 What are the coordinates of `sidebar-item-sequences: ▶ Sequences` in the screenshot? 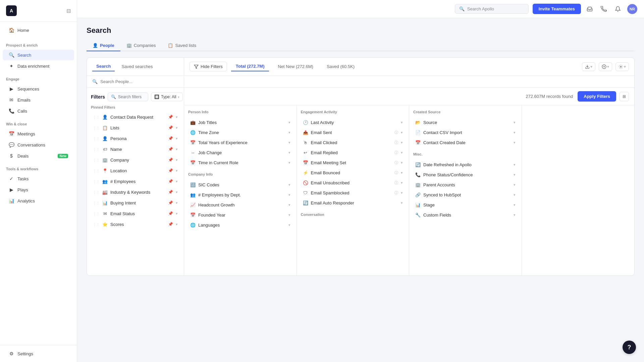 It's located at (38, 89).